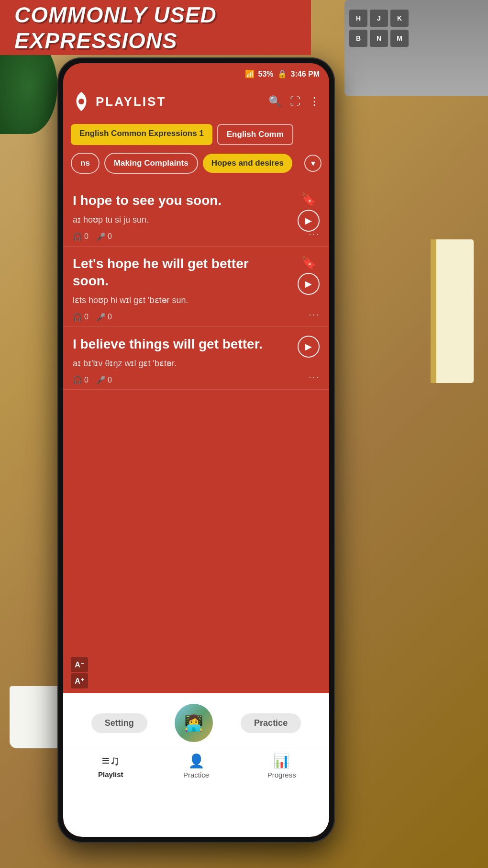 The image size is (488, 868). I want to click on more-icon: ⋮, so click(314, 101).